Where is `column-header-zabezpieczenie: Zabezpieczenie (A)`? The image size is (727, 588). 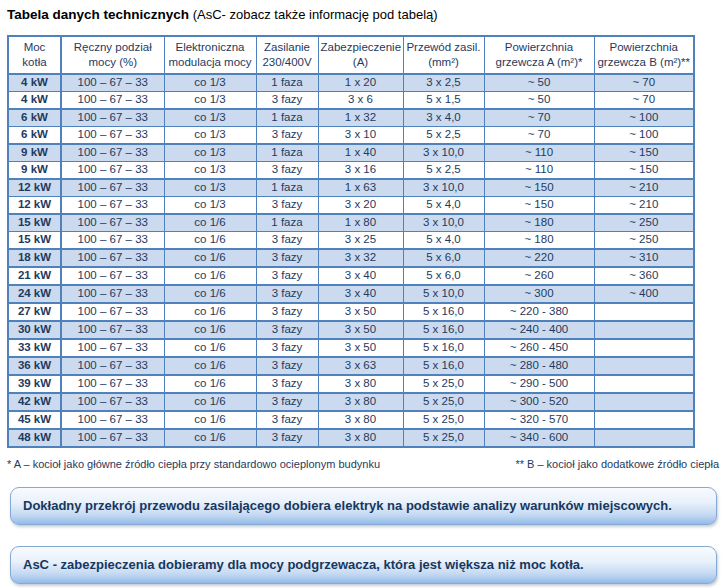
column-header-zabezpieczenie: Zabezpieczenie (A) is located at coordinates (360, 55).